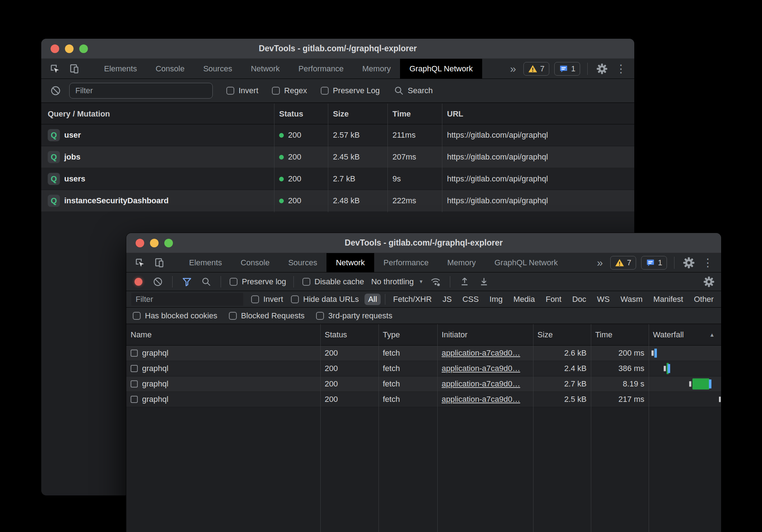  Describe the element at coordinates (668, 299) in the screenshot. I see `filter-chip-manifest: Manifest` at that location.